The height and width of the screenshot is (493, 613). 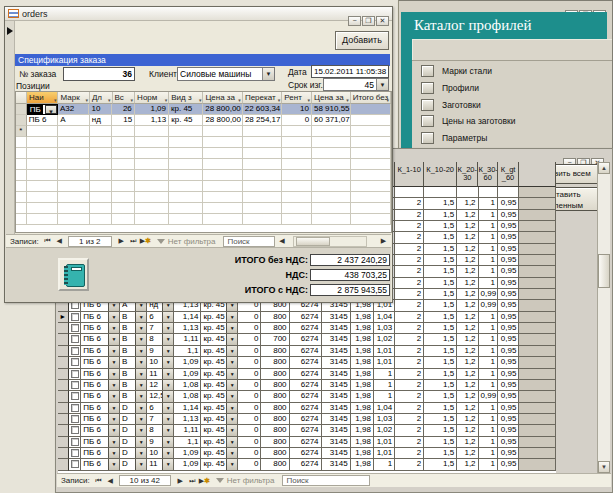 I want to click on client-combo: Силовые машины▼, so click(x=226, y=74).